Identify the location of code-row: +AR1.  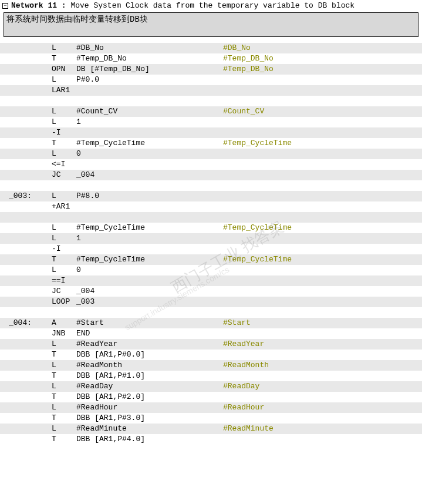
(211, 207).